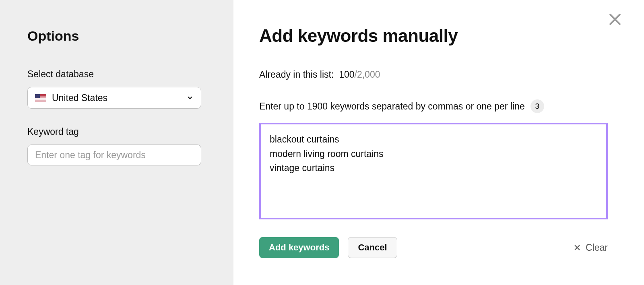  Describe the element at coordinates (114, 98) in the screenshot. I see `database-select: United States` at that location.